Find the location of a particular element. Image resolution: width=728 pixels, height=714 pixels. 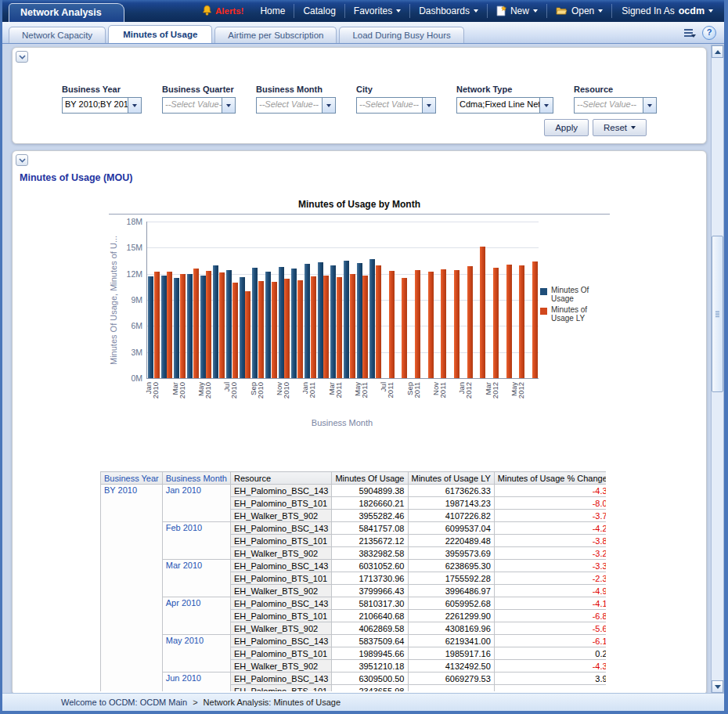

dashboard-brand-title: Network Analysis is located at coordinates (67, 13).